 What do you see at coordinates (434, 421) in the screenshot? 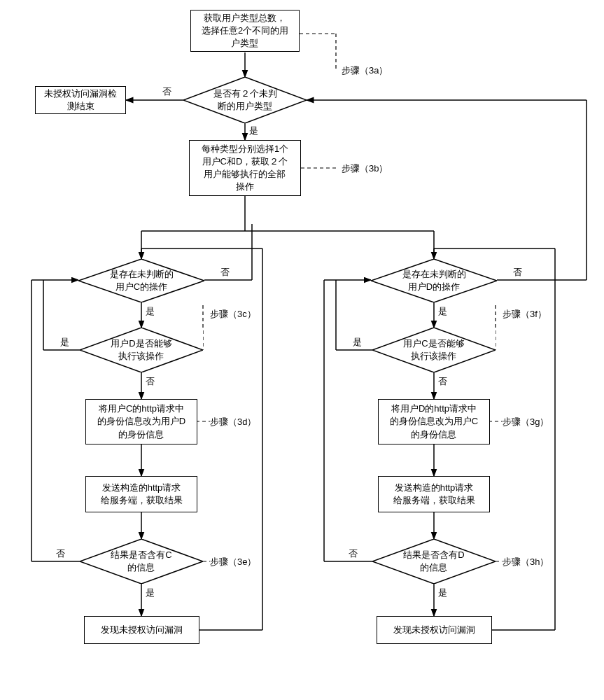
I see `box-3g: 将用户D的http请求中 的身份信息改为用户C 的身份信息` at bounding box center [434, 421].